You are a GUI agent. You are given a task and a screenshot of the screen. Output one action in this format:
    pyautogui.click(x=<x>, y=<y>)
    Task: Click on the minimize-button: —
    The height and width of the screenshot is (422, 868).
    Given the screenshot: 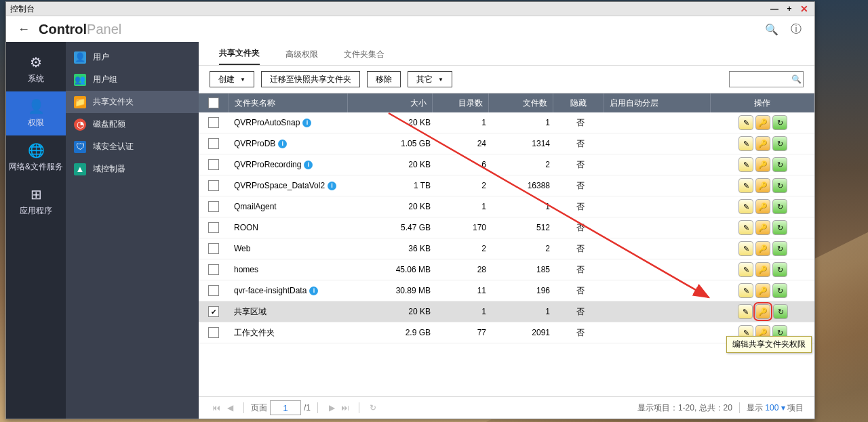 What is the action you would take?
    pyautogui.click(x=774, y=9)
    